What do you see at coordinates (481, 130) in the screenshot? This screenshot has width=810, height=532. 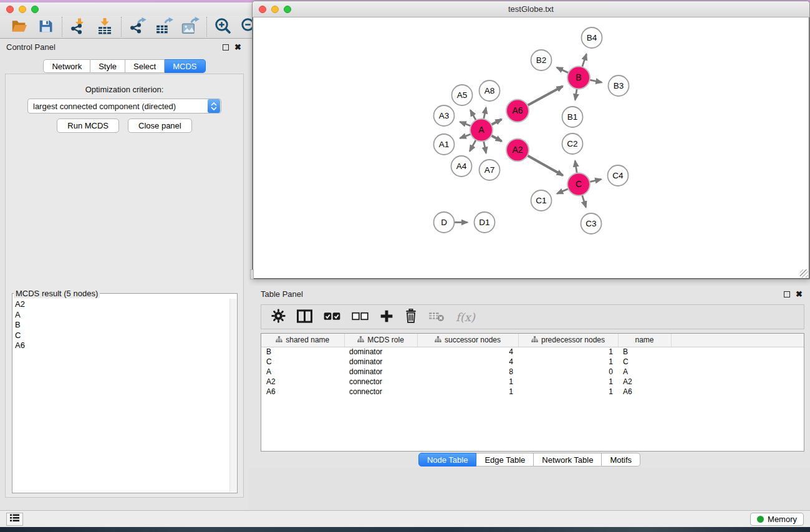 I see `graph-node-A: A` at bounding box center [481, 130].